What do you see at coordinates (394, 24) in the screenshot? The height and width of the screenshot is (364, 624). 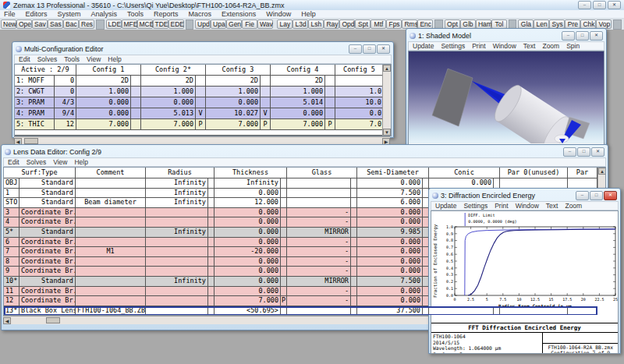 I see `toolbar-button-fps: Fps` at bounding box center [394, 24].